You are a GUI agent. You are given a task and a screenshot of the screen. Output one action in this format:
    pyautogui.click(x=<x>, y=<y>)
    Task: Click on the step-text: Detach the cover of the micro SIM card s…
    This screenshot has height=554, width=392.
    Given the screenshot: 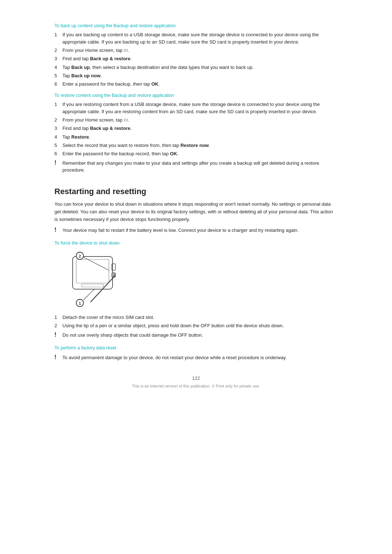 What is the action you would take?
    pyautogui.click(x=200, y=317)
    